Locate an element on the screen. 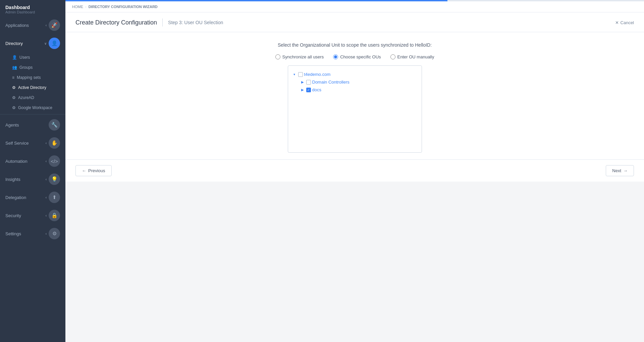 This screenshot has height=342, width=644. radio-enter-manually: Enter OU manually is located at coordinates (413, 57).